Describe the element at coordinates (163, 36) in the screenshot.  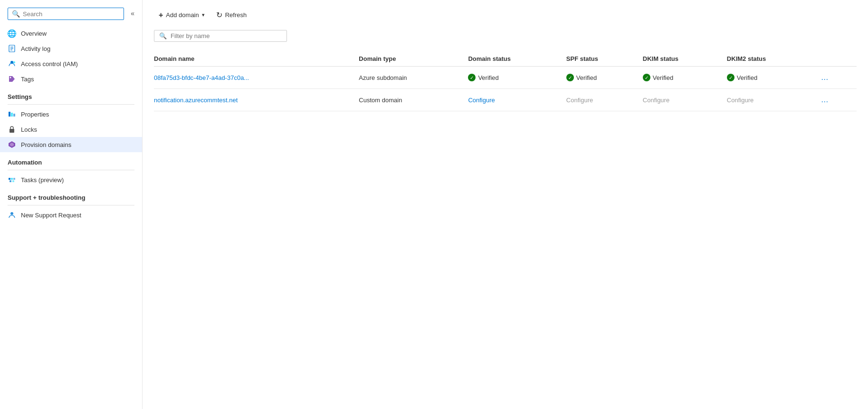
I see `filter-search-icon: 🔍` at that location.